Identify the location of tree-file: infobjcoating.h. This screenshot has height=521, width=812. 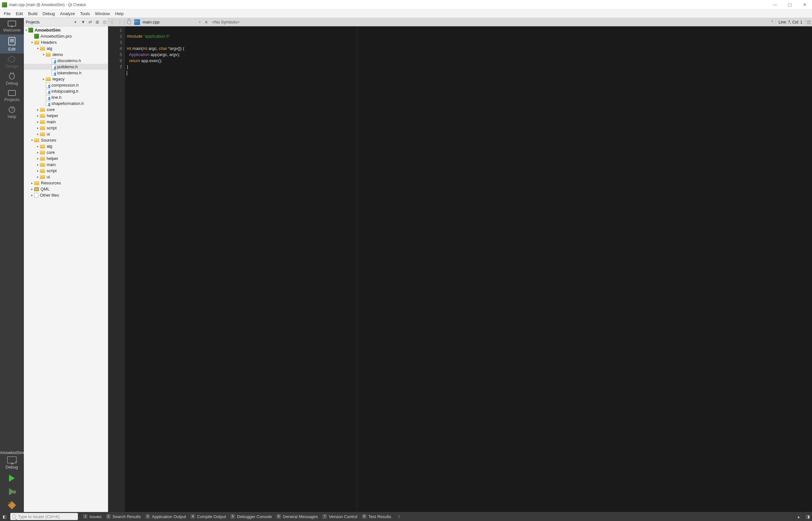
(66, 91).